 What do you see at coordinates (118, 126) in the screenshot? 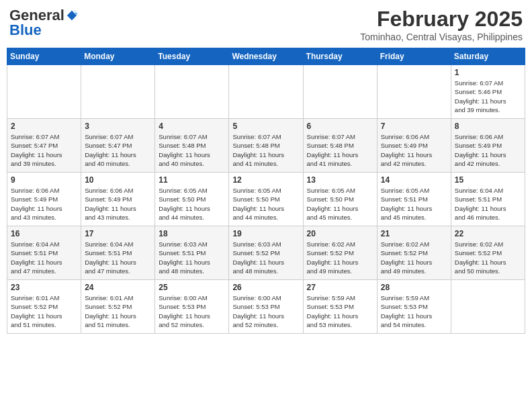
I see `day-number: 3` at bounding box center [118, 126].